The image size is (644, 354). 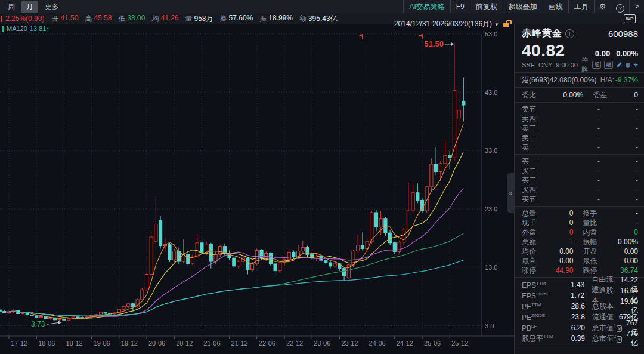 What do you see at coordinates (566, 65) in the screenshot?
I see `quote-time: 9:00:00` at bounding box center [566, 65].